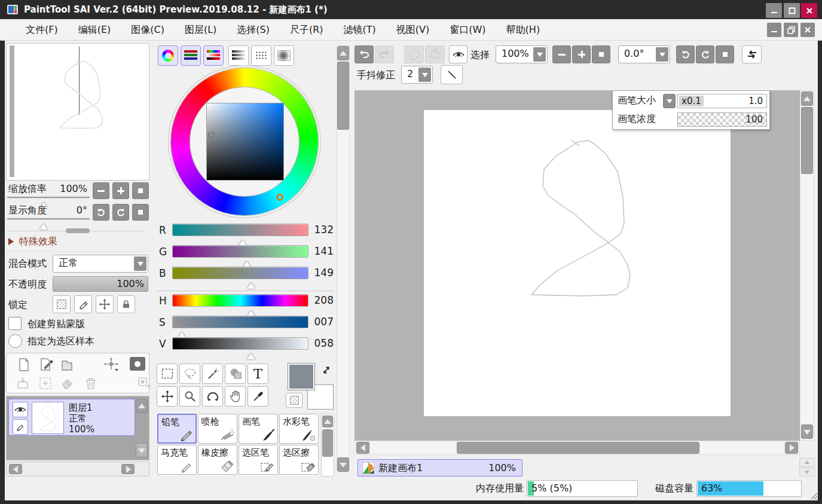 The image size is (822, 504). What do you see at coordinates (105, 304) in the screenshot?
I see `lock-position-button` at bounding box center [105, 304].